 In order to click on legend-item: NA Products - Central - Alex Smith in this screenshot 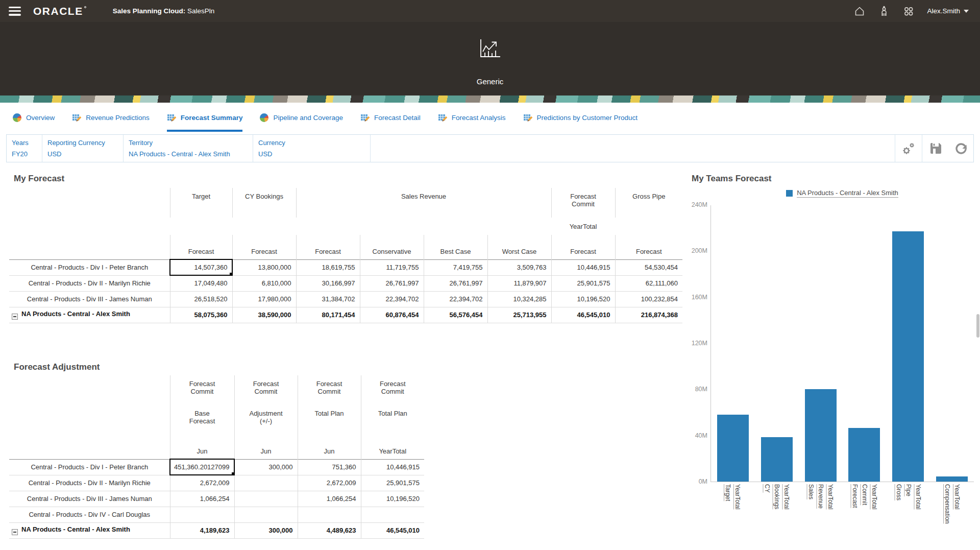, I will do `click(842, 193)`.